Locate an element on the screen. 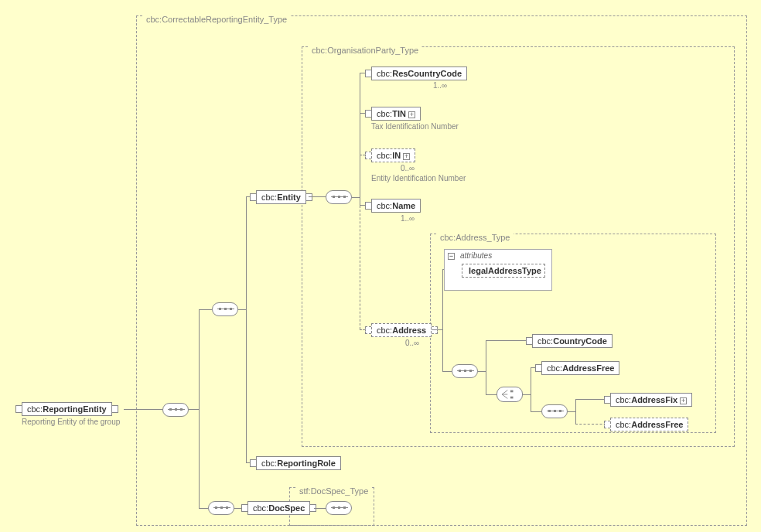  node-in: cbc:IN+ is located at coordinates (393, 155).